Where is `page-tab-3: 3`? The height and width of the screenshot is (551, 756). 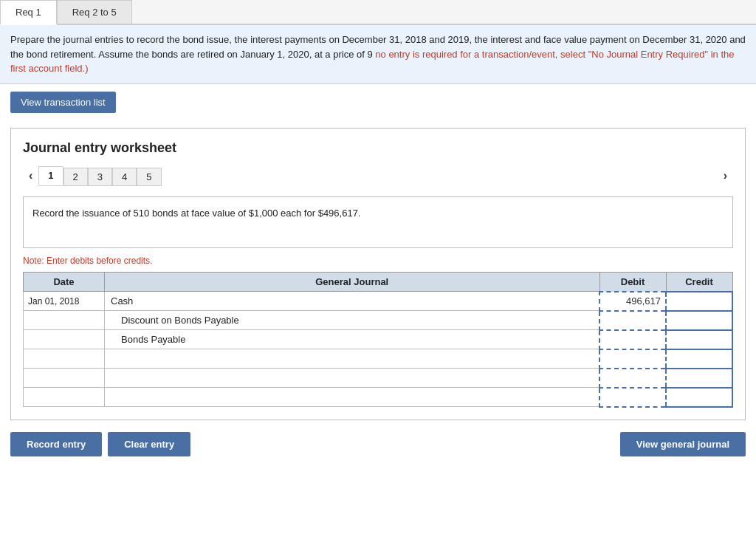
page-tab-3: 3 is located at coordinates (100, 177).